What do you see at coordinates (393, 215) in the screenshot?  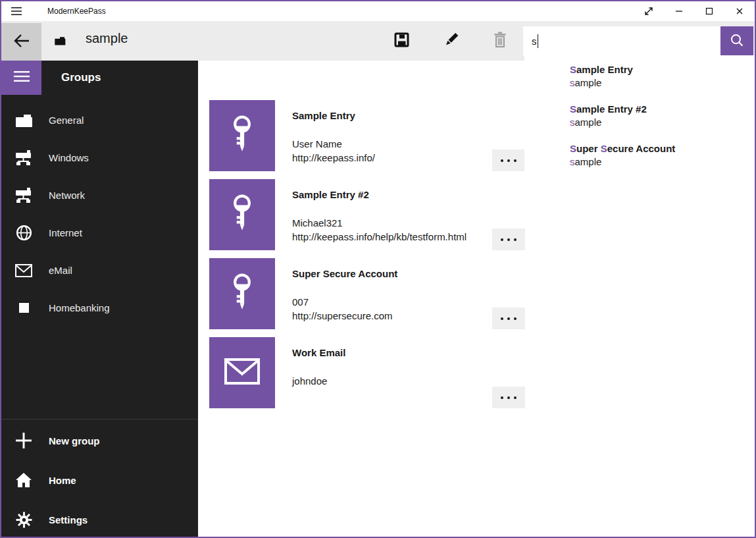 I see `entry-row-sample-entry-2: Sample Entry #2 Michael321 http://keepas…` at bounding box center [393, 215].